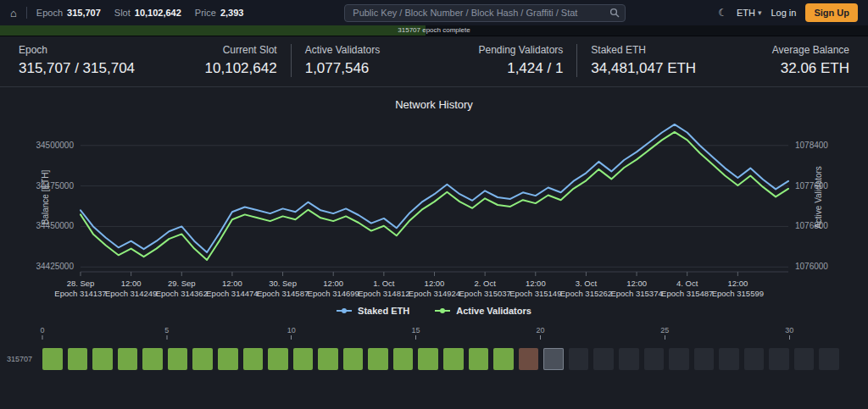  I want to click on stat-label: Pending Validators, so click(521, 50).